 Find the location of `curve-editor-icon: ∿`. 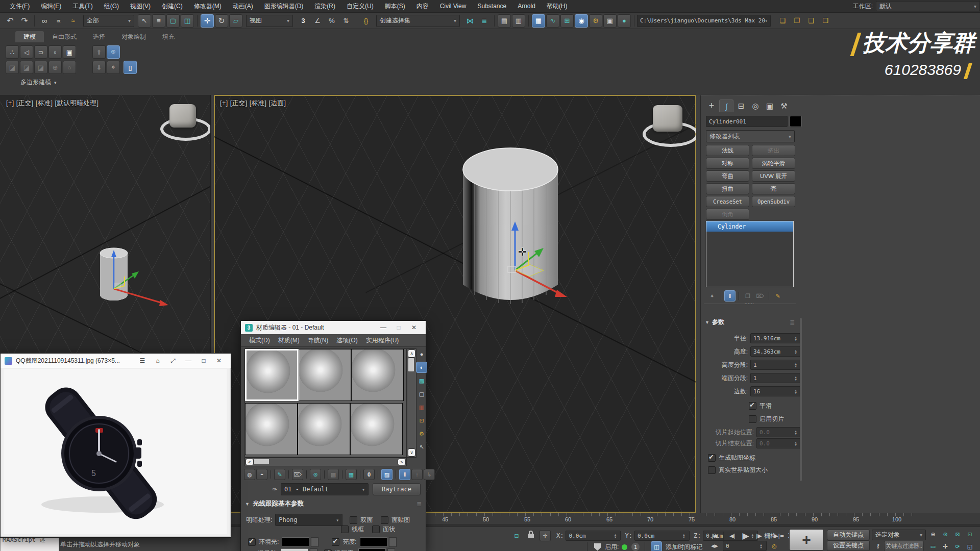

curve-editor-icon: ∿ is located at coordinates (553, 21).